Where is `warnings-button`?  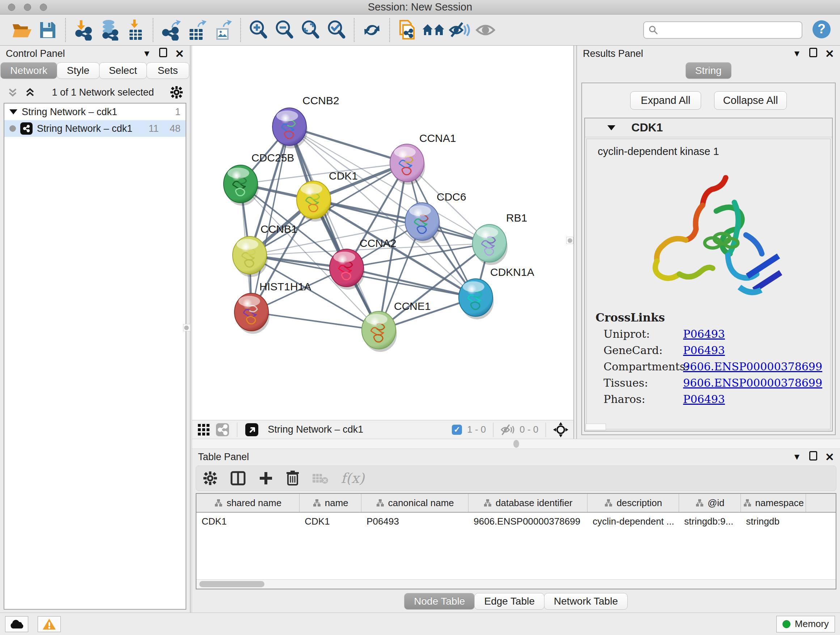
warnings-button is located at coordinates (49, 624).